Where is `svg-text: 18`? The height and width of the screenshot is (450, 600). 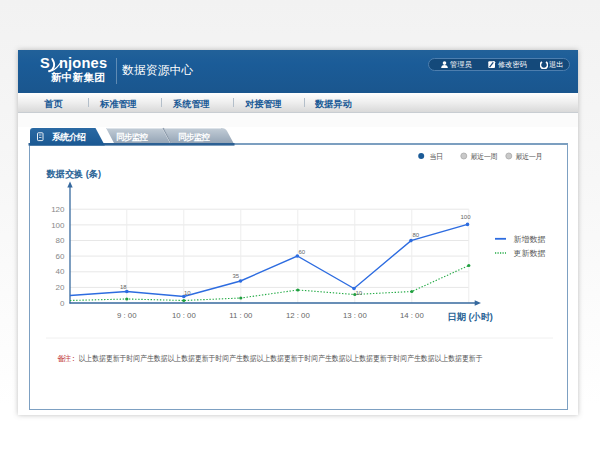
svg-text: 18 is located at coordinates (124, 287).